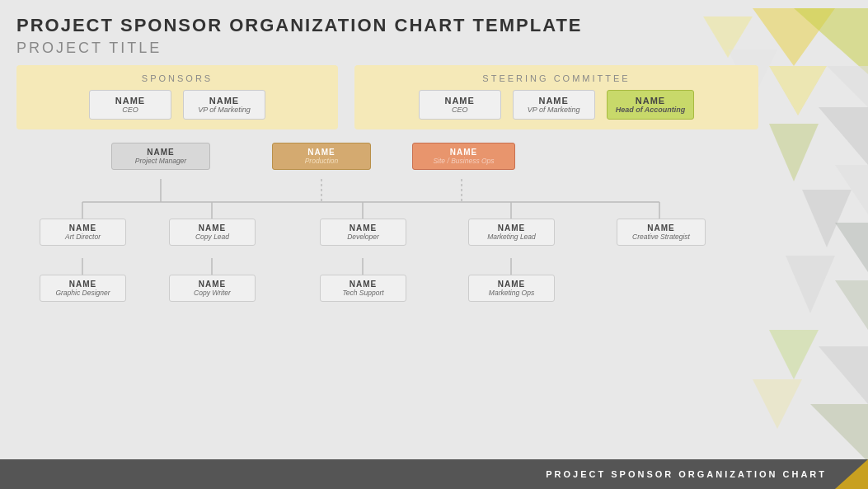 The image size is (868, 489). Describe the element at coordinates (363, 289) in the screenshot. I see `bl2-card-2: NAME Tech Support` at that location.